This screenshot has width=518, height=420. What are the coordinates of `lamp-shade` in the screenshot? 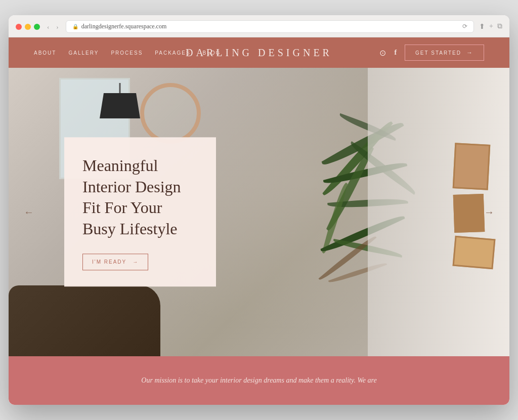 It's located at (120, 106).